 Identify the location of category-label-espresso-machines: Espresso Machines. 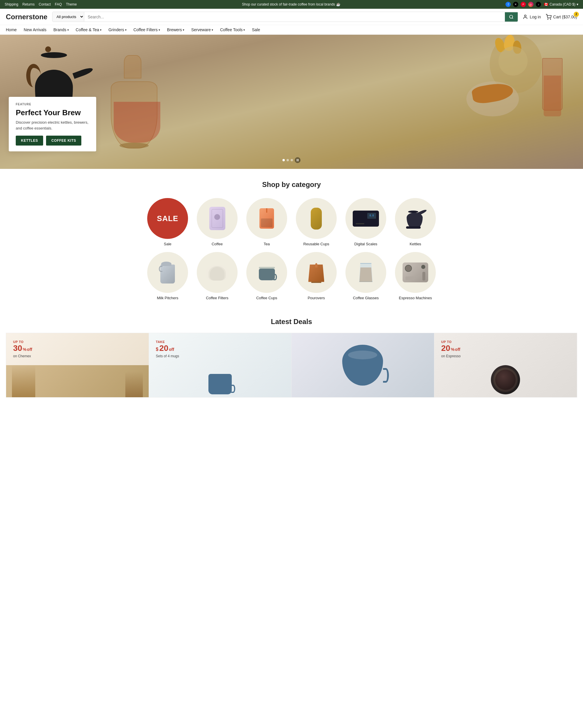
(415, 298).